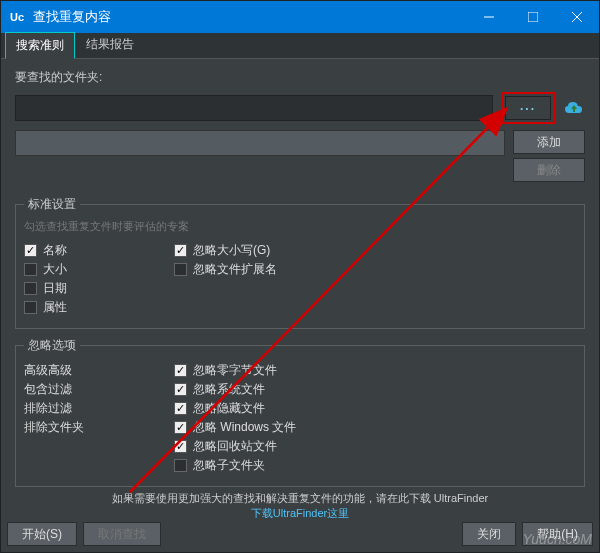 The width and height of the screenshot is (600, 553). Describe the element at coordinates (99, 250) in the screenshot. I see `chk-name: ✓名称` at that location.